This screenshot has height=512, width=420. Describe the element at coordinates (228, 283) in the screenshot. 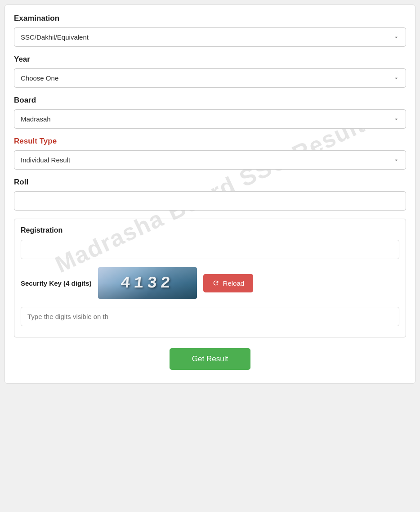

I see `reload-button: Reload` at that location.